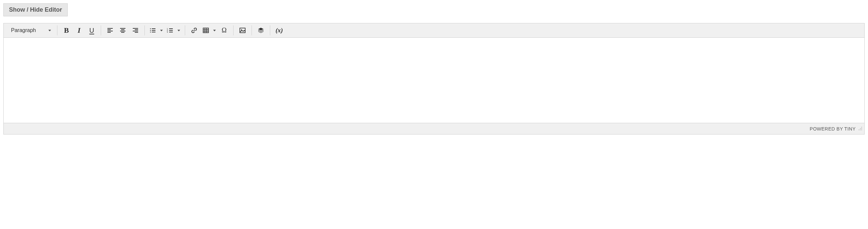 This screenshot has width=868, height=229. What do you see at coordinates (261, 30) in the screenshot?
I see `layers-icon` at bounding box center [261, 30].